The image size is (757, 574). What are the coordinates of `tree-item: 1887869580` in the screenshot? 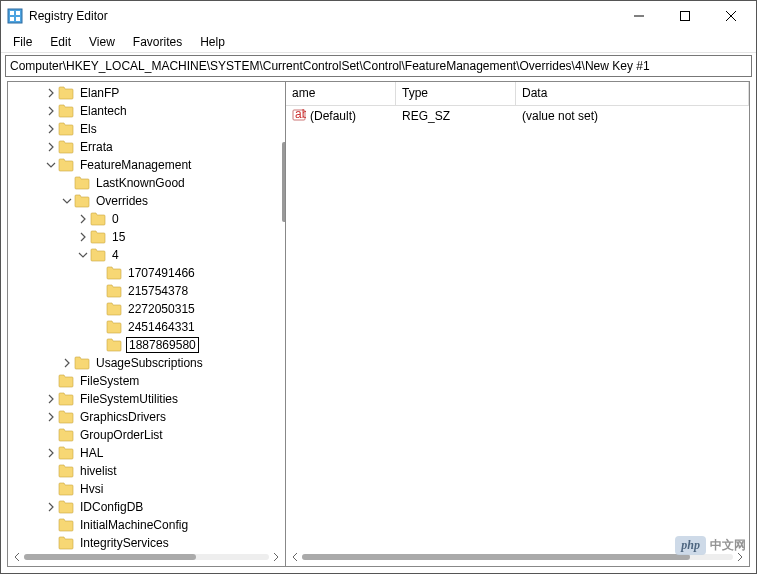 It's located at (146, 345).